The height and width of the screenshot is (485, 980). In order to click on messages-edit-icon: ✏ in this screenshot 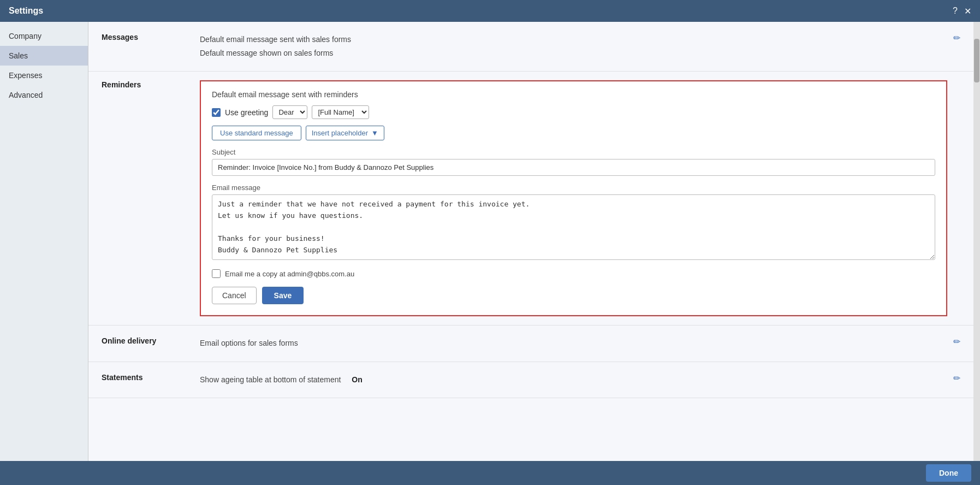, I will do `click(957, 38)`.